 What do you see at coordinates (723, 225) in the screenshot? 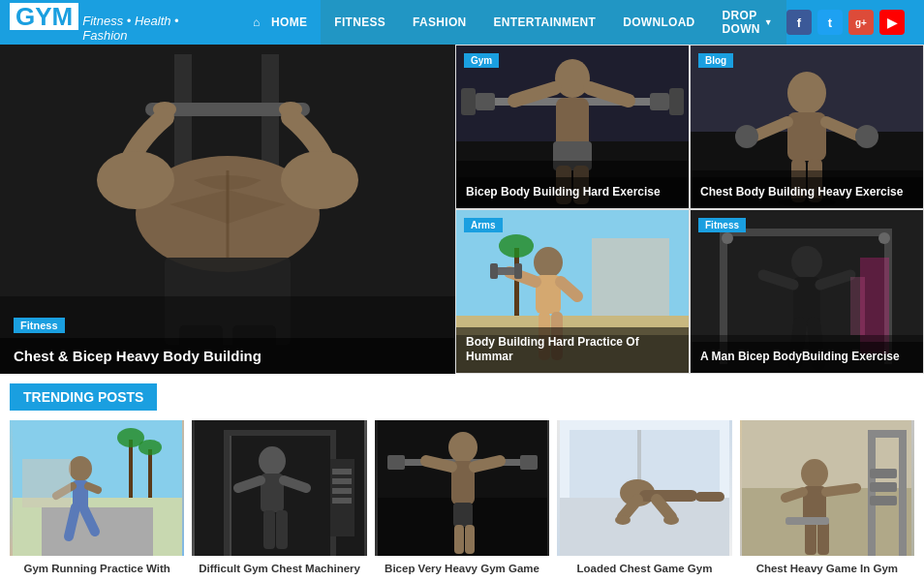
I see `grid-badge-4: Fitness` at bounding box center [723, 225].